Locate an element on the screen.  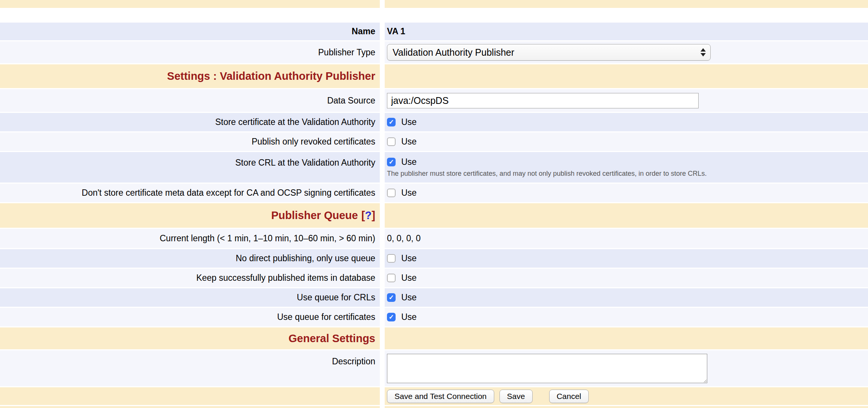
publish-revoked-value-cell: Use is located at coordinates (626, 142).